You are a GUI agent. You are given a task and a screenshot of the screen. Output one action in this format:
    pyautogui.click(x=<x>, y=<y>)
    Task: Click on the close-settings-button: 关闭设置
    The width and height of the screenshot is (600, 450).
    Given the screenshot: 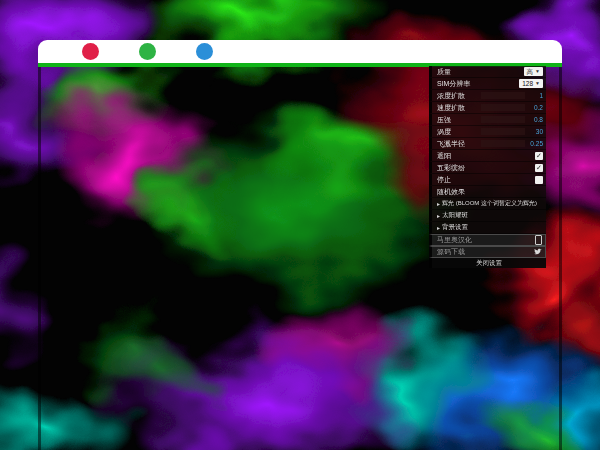 What is the action you would take?
    pyautogui.click(x=488, y=263)
    